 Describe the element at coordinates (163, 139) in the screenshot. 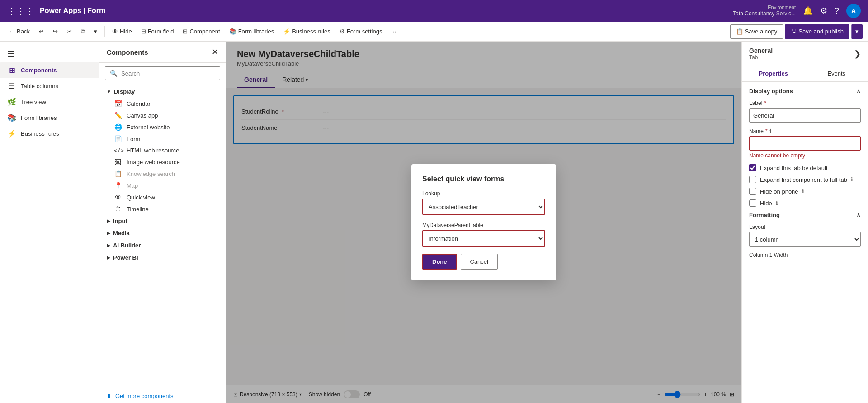

I see `comp-item-form: 📄 Form` at that location.